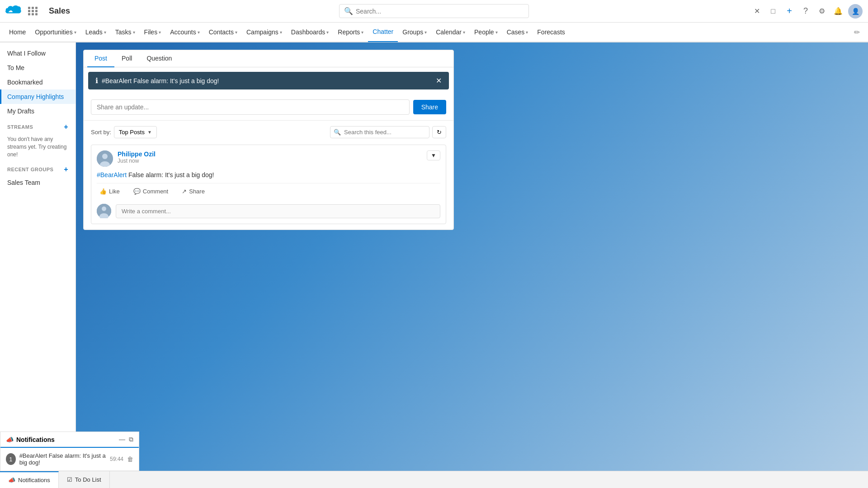 This screenshot has height=488, width=868. I want to click on notification-item: 1 #BearAlert False alarm: It's just a bi…, so click(70, 459).